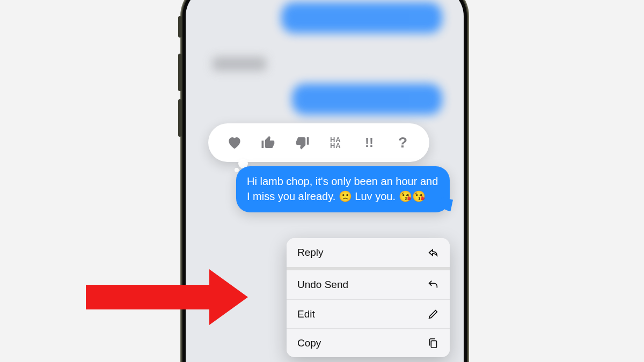 This screenshot has width=644, height=362. What do you see at coordinates (310, 253) in the screenshot?
I see `reply-label: Reply` at bounding box center [310, 253].